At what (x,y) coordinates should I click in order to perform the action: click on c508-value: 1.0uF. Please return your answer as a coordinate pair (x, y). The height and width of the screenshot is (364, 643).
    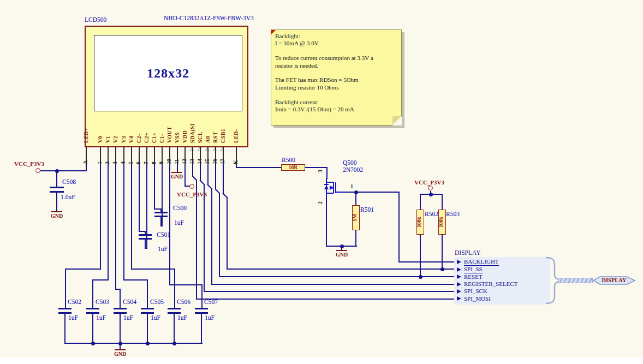
    Looking at the image, I should click on (68, 197).